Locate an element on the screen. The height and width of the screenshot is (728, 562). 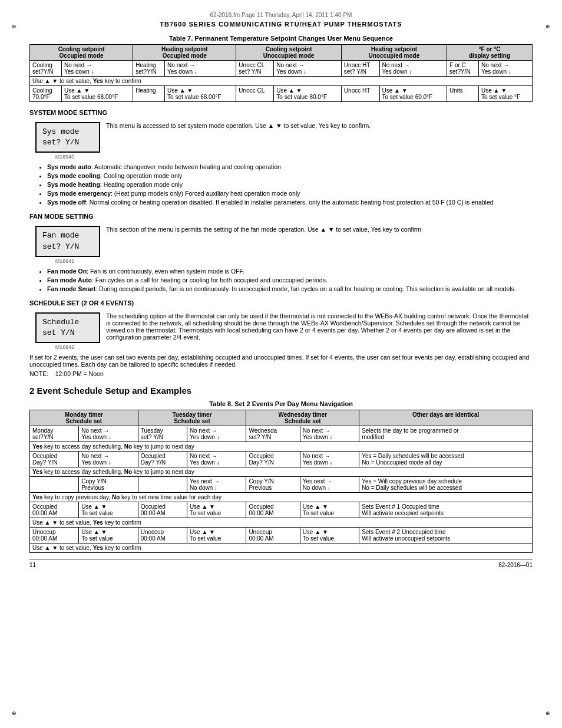
fan-mode-description: This section of the menu is permits the … is located at coordinates (319, 243).